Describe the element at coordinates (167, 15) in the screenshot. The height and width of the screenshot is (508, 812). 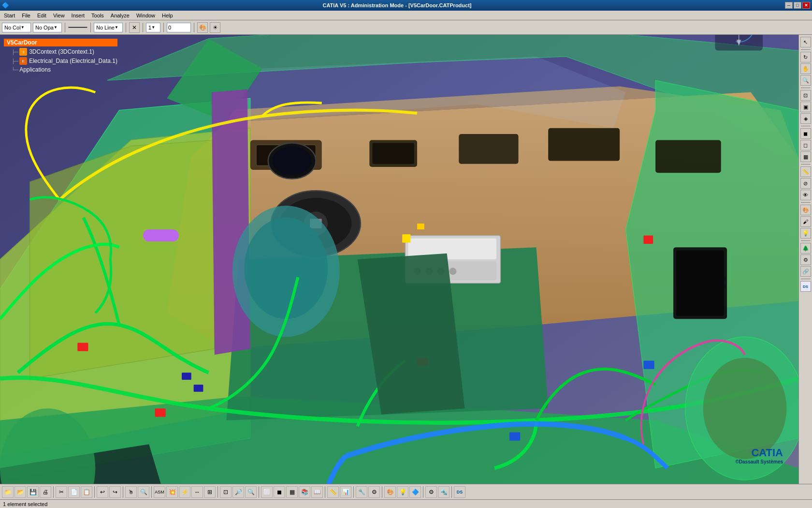
I see `menu-help: Help` at that location.